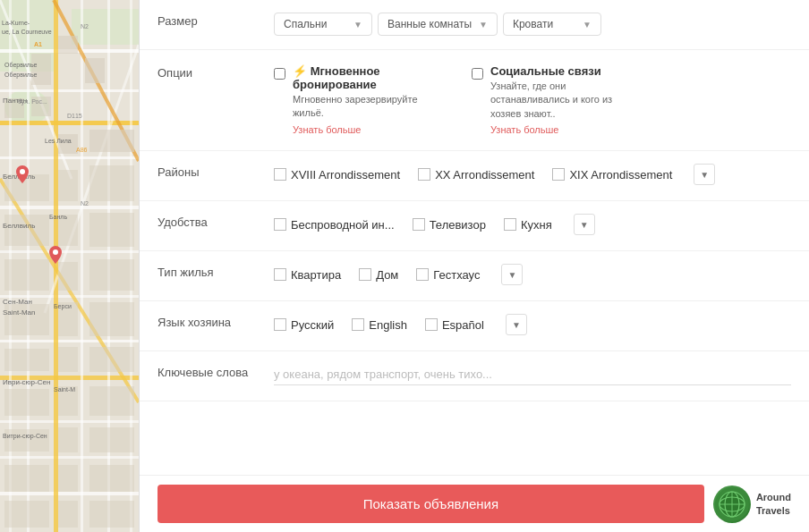 Image resolution: width=809 pixels, height=532 pixels. I want to click on social-checkbox, so click(478, 73).